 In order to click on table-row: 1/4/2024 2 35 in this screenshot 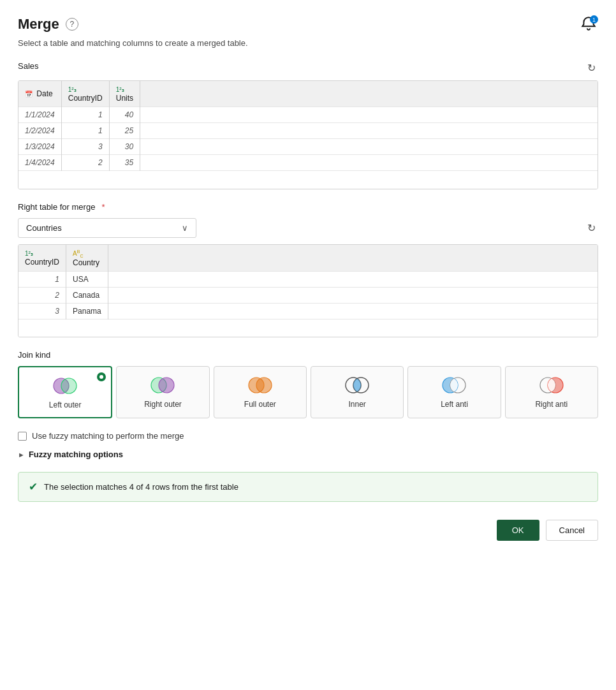, I will do `click(308, 163)`.